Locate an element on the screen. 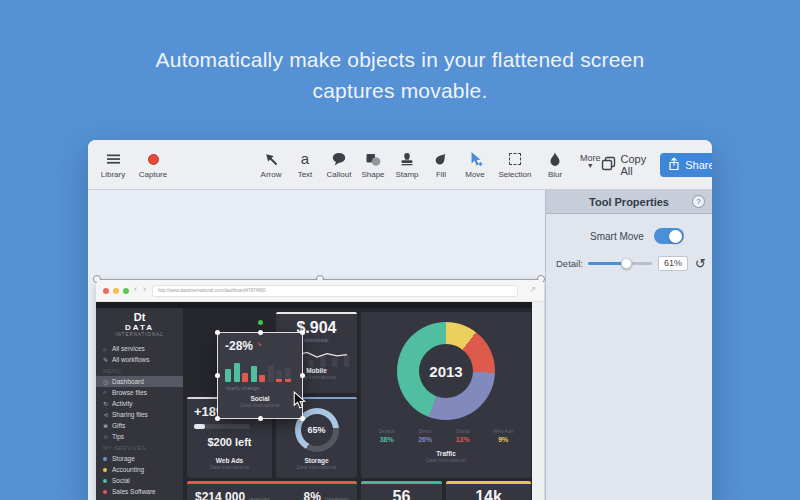  callout-tool: Callout is located at coordinates (339, 165).